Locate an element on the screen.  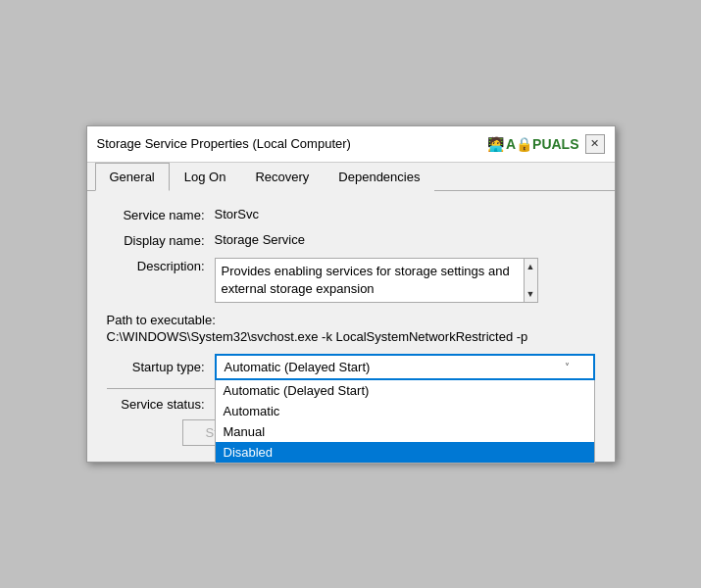
dropdown-list: Automatic (Delayed Start) Automatic Manu… is located at coordinates (405, 421).